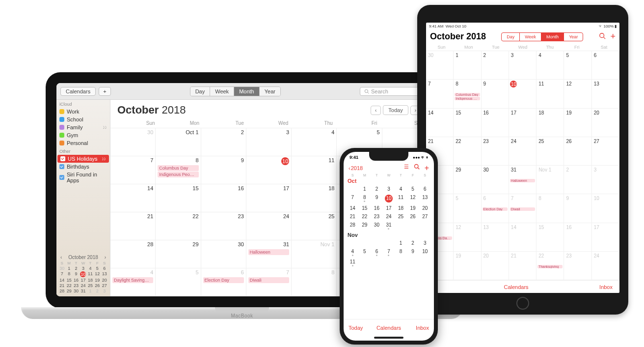  What do you see at coordinates (389, 226) in the screenshot?
I see `calendar-day-cell: 31` at bounding box center [389, 226].